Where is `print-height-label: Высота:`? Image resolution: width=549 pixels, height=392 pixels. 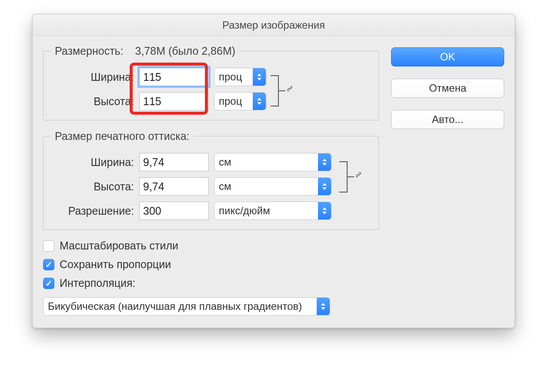
print-height-label: Высота: is located at coordinates (93, 187).